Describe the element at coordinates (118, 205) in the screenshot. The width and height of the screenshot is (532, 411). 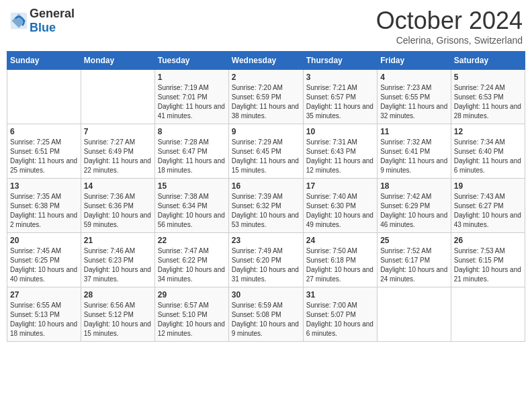
I see `calendar-cell: 14Sunrise: 7:36 AM Sunset: 6:36 PM Dayli…` at that location.